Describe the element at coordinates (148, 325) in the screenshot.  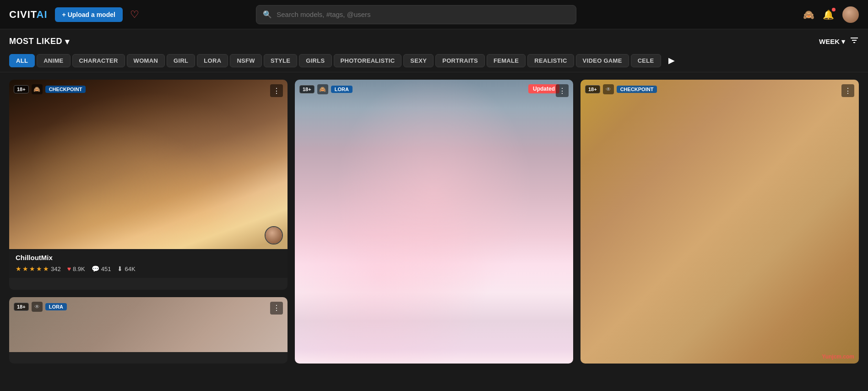
I see `card-image-4: 18+ 👁 LORA ⋮` at that location.